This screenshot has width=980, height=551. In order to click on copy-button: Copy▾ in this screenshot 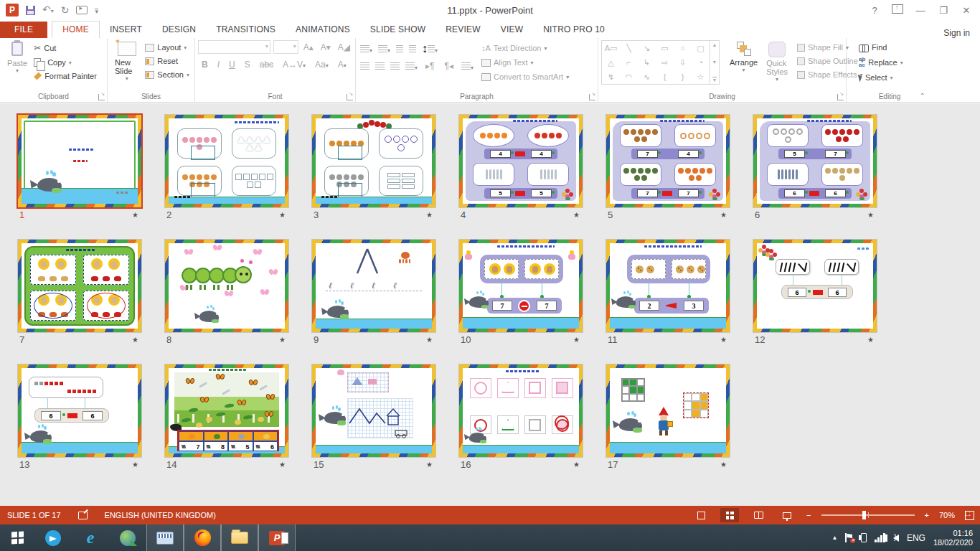, I will do `click(65, 62)`.